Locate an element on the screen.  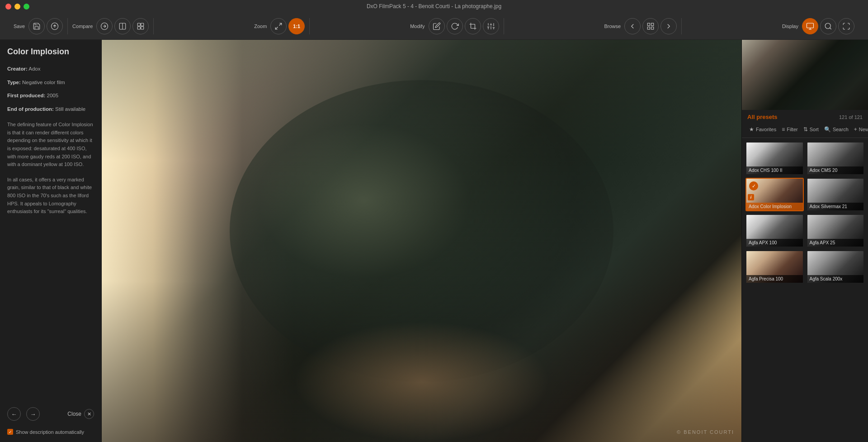
new-label: New is located at coordinates (863, 129).